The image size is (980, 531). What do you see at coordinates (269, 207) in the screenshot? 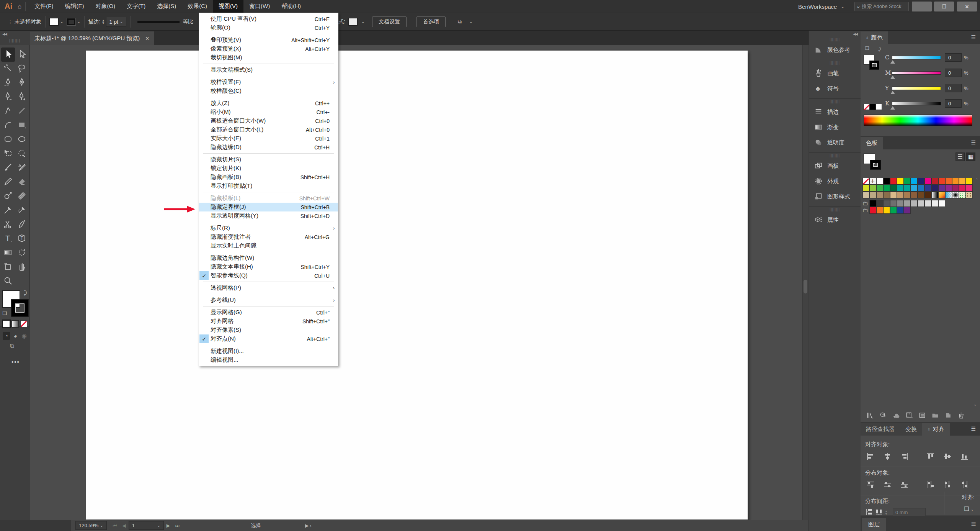
I see `view-menu-item: 隐藏定界框(J)Shift+Ctrl+B` at bounding box center [269, 207].